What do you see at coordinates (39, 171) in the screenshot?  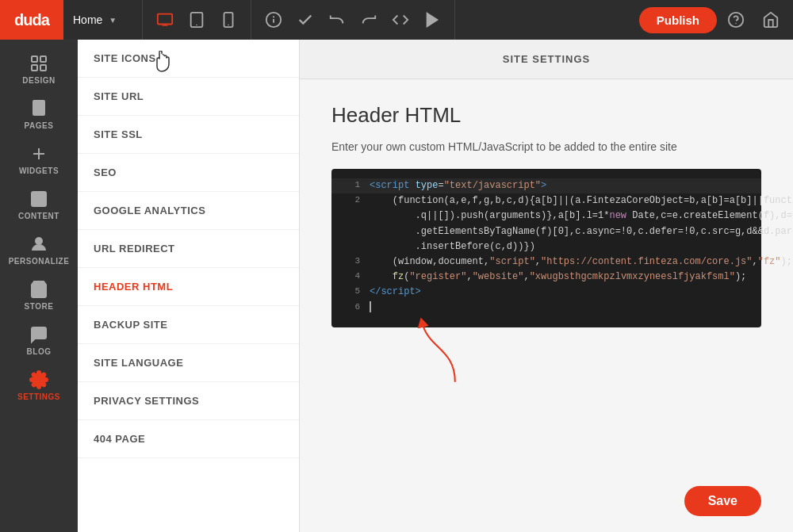 I see `sidebar-widgets-label: WIDGETS` at bounding box center [39, 171].